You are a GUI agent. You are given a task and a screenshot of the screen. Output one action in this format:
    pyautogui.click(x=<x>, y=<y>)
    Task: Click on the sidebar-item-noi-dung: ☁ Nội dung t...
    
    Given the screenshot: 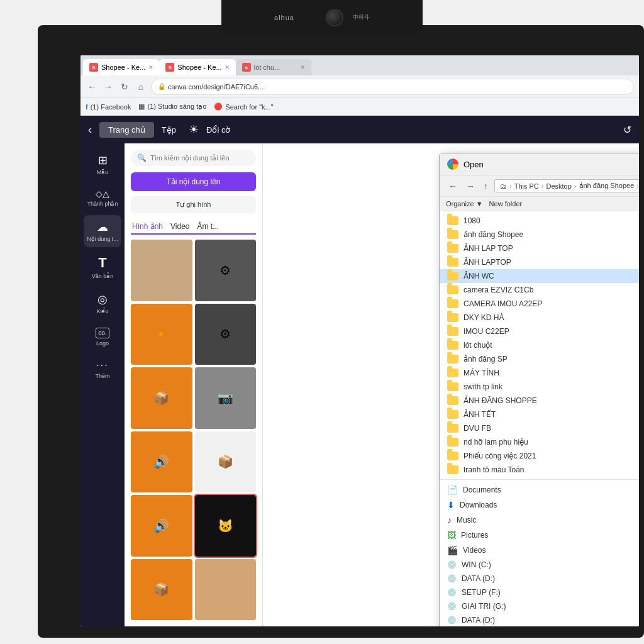 What is the action you would take?
    pyautogui.click(x=103, y=231)
    